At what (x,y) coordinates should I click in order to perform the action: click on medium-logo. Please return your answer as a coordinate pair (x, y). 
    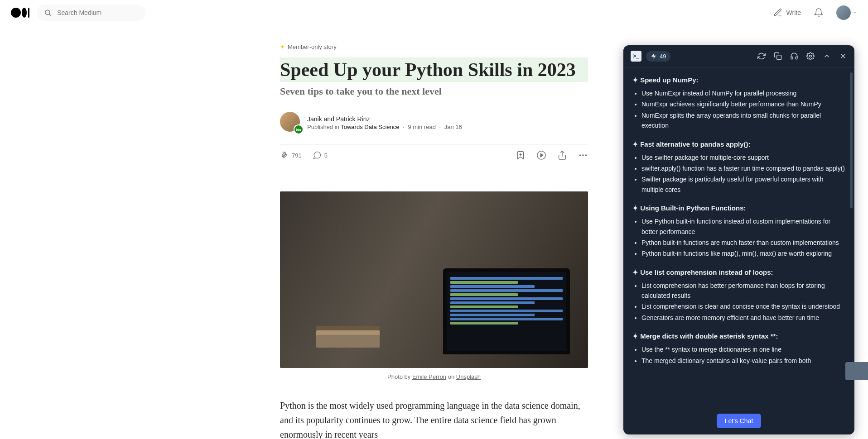
    Looking at the image, I should click on (20, 13).